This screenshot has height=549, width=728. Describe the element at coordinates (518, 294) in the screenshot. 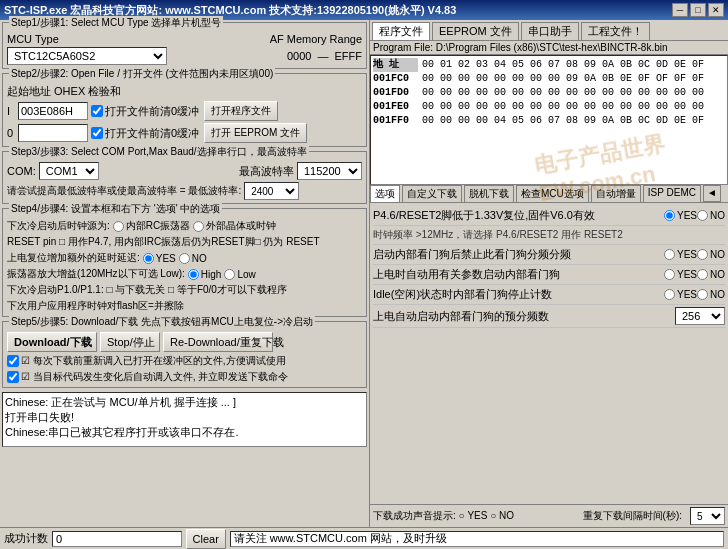

I see `option-label-3: Idle(空闲)状态时内部看门狗停止计数` at that location.